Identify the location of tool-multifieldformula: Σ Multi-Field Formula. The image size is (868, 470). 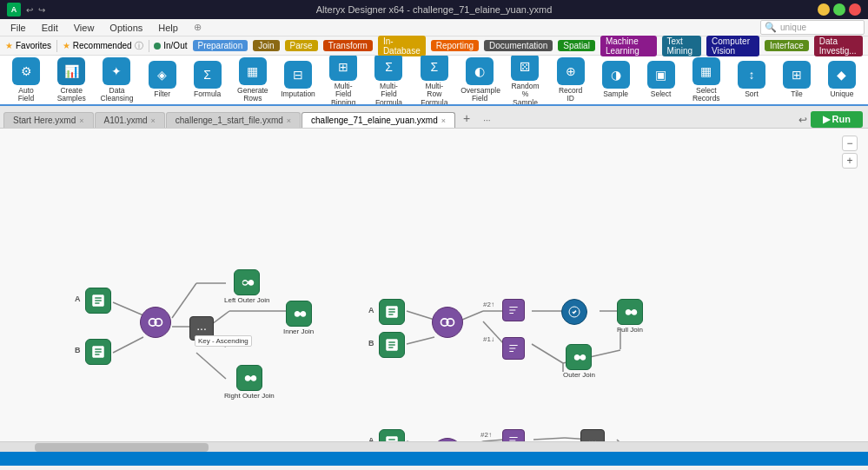
(388, 81).